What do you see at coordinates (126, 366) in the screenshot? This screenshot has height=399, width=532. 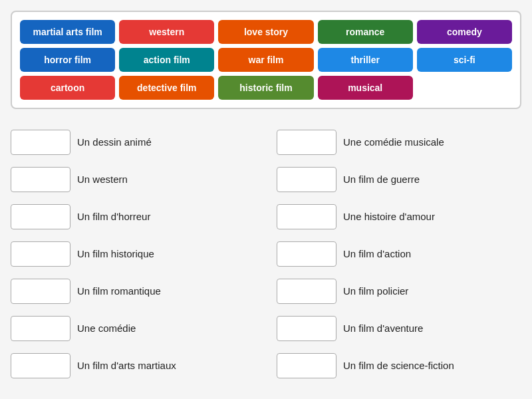 I see `match-label: Un film d'arts martiaux` at bounding box center [126, 366].